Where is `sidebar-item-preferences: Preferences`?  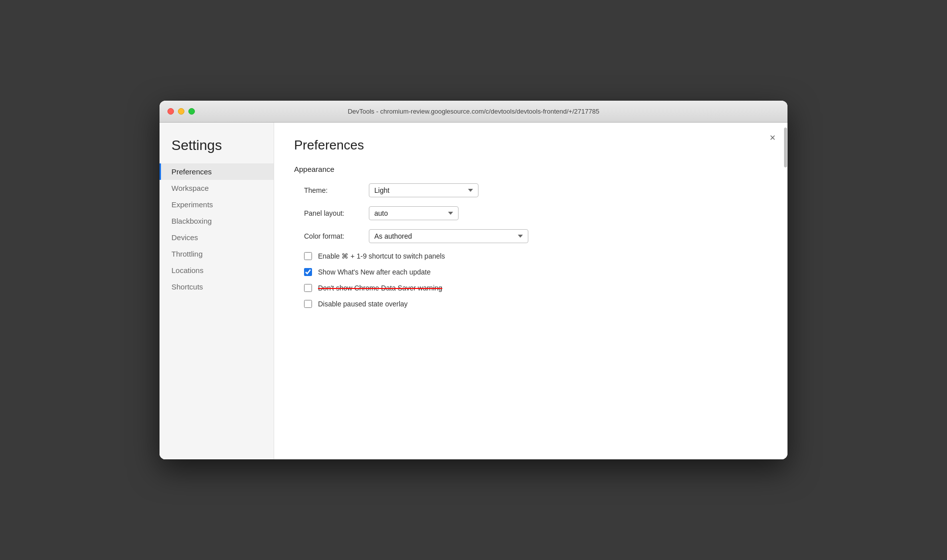 sidebar-item-preferences: Preferences is located at coordinates (216, 171).